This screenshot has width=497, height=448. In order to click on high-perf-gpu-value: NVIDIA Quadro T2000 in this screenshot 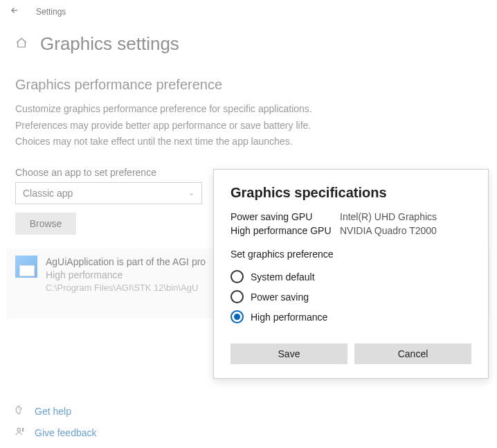, I will do `click(388, 231)`.